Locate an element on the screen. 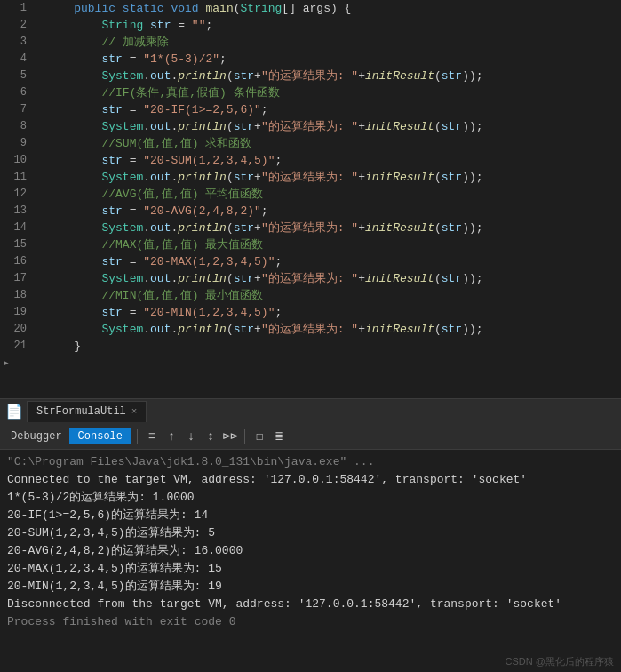 The width and height of the screenshot is (621, 672). line-number-2: 2 is located at coordinates (20, 25).